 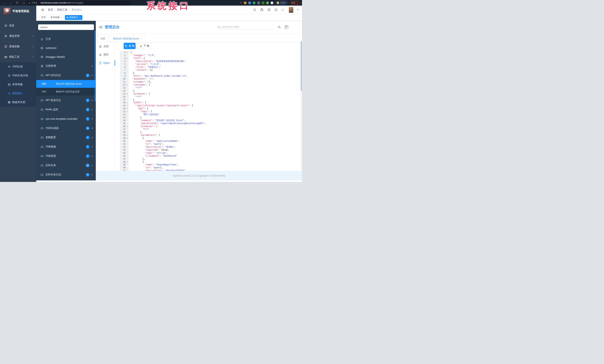 What do you see at coordinates (291, 10) in the screenshot?
I see `user-avatar` at bounding box center [291, 10].